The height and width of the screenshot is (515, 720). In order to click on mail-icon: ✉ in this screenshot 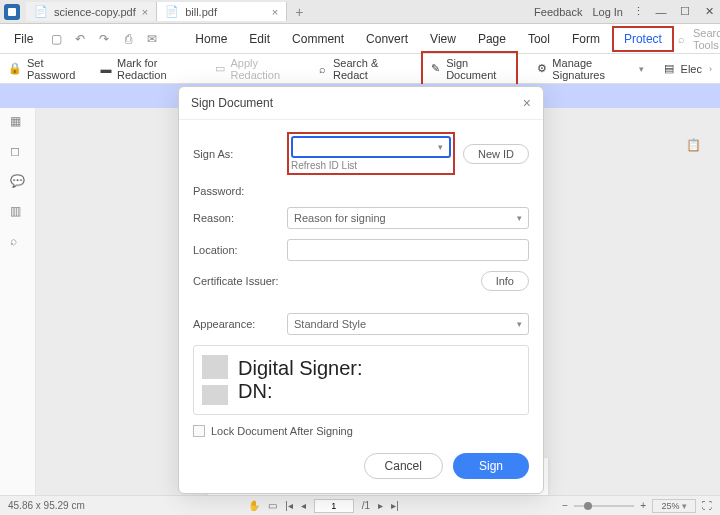, I will do `click(152, 39)`.